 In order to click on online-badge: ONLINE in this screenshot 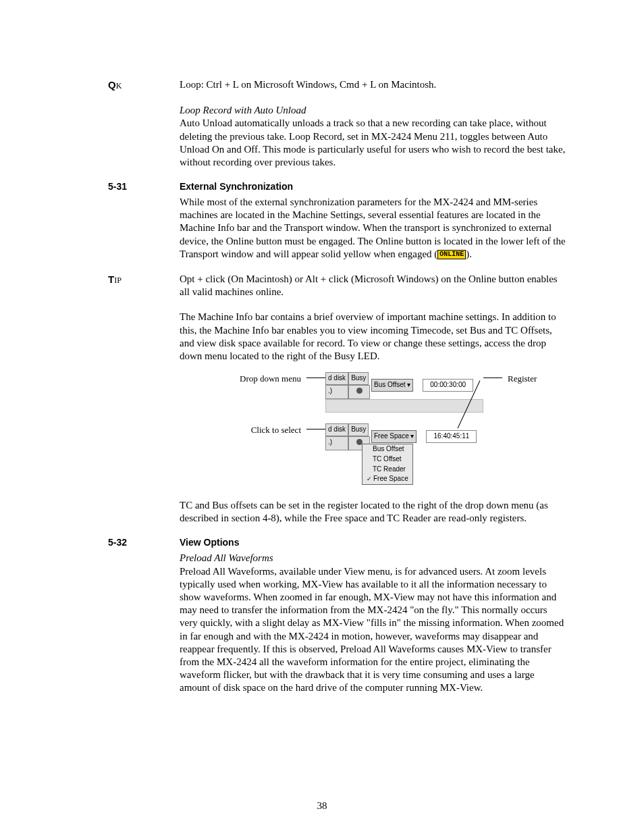, I will do `click(452, 255)`.